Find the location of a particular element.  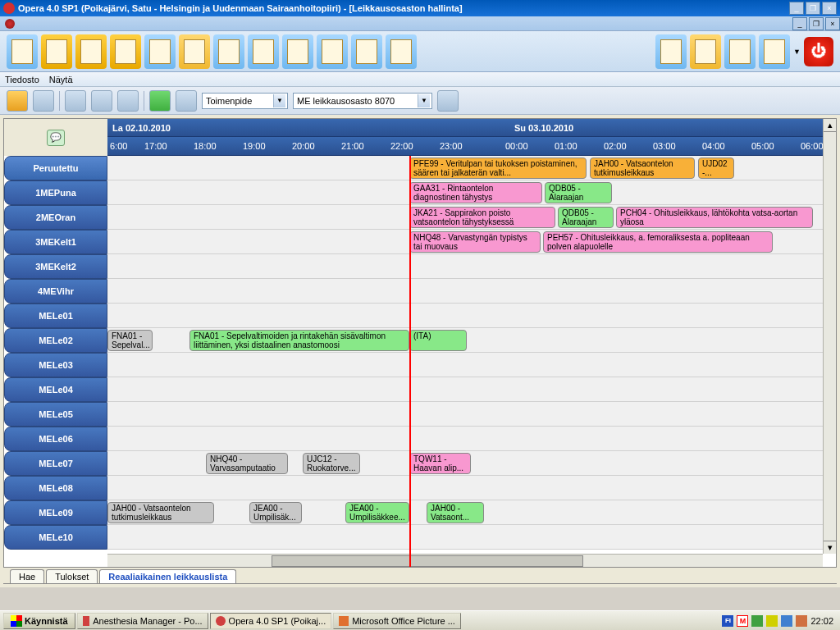

message-icon: 💬 is located at coordinates (56, 138).